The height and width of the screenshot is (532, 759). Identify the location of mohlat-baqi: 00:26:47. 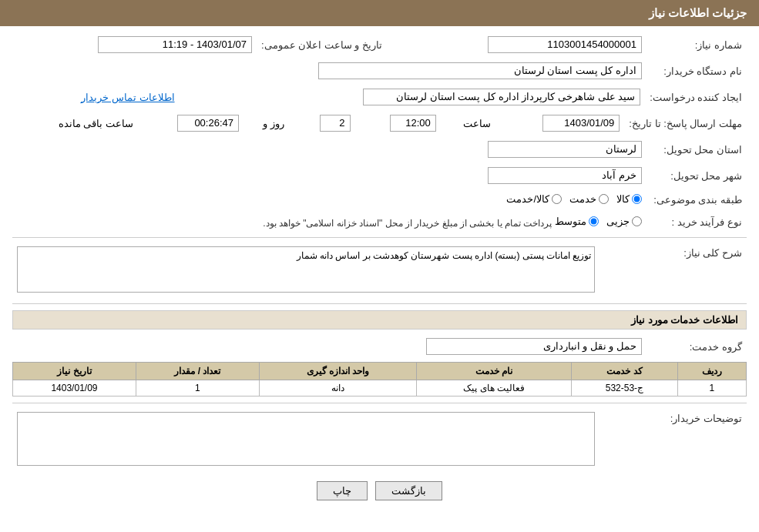
(208, 123).